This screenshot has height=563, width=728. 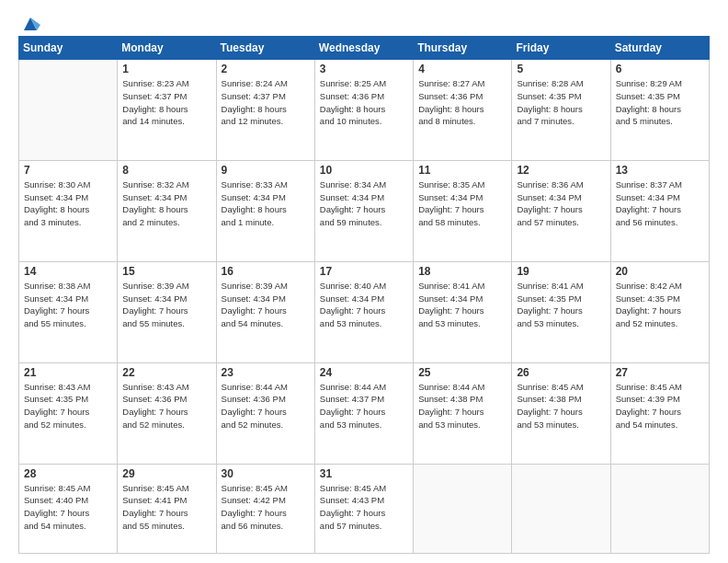 I want to click on day-number: 22, so click(x=166, y=373).